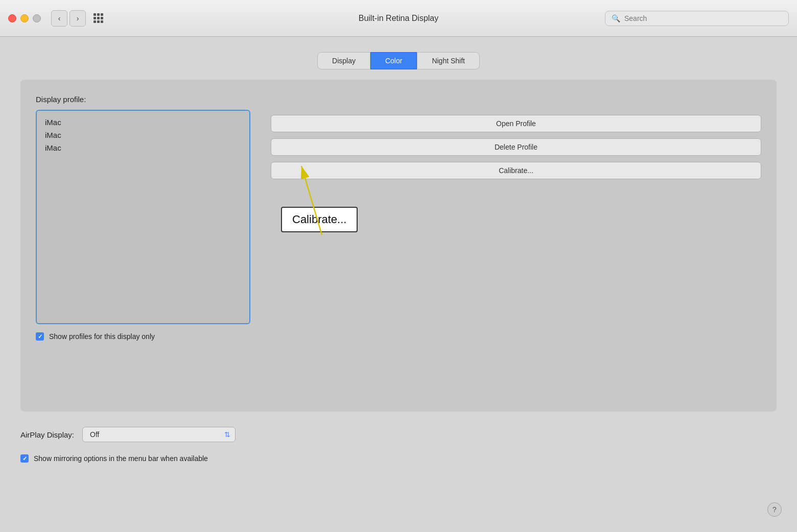 This screenshot has height=532, width=797. What do you see at coordinates (775, 510) in the screenshot?
I see `help-button: ?` at bounding box center [775, 510].